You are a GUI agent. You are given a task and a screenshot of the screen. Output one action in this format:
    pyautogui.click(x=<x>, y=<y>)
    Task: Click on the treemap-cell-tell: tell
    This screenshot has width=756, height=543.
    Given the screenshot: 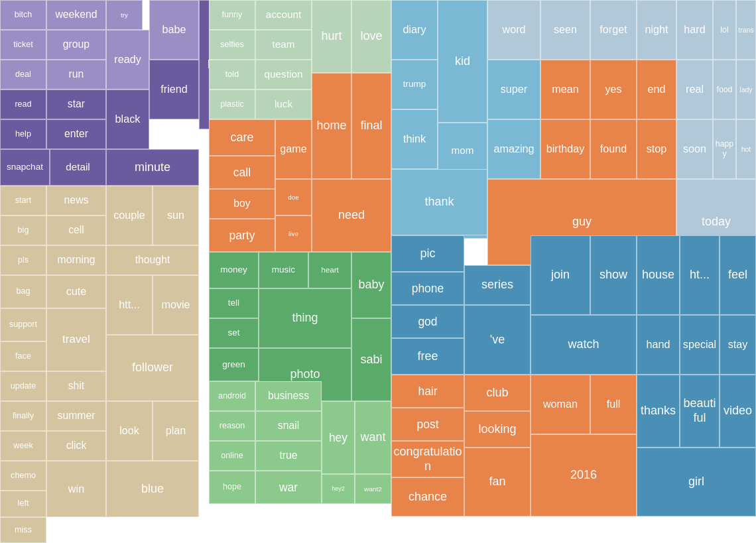 What is the action you would take?
    pyautogui.click(x=233, y=304)
    